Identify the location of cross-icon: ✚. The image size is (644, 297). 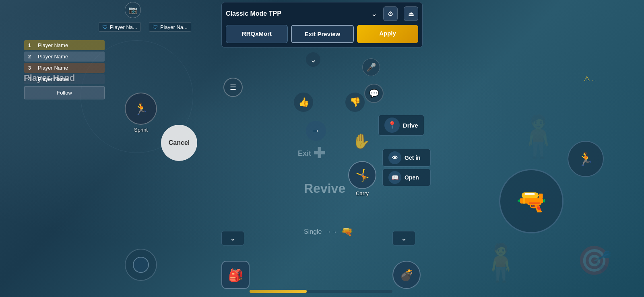
(319, 153).